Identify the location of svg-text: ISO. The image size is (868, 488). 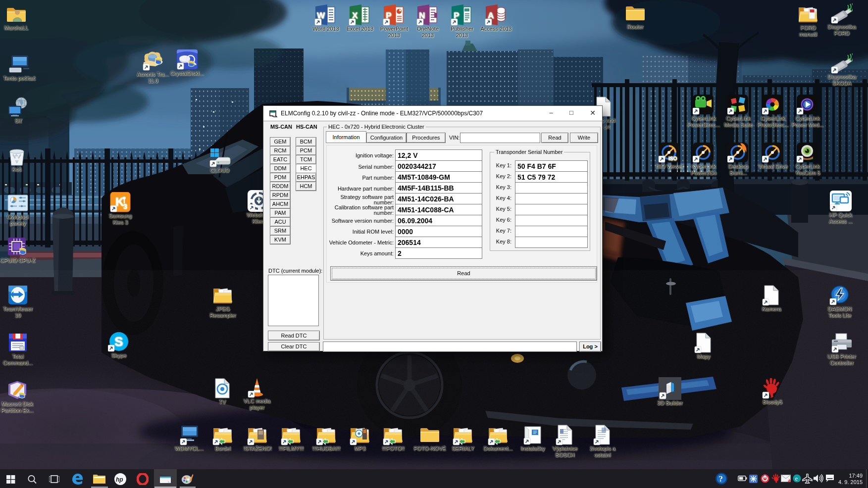
(672, 158).